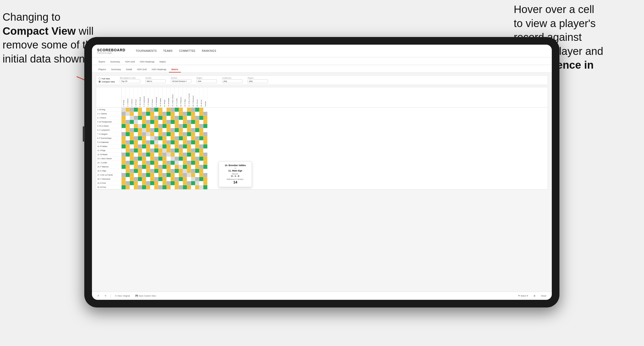 The image size is (644, 346). I want to click on nav-committee: COMMITTEE, so click(188, 51).